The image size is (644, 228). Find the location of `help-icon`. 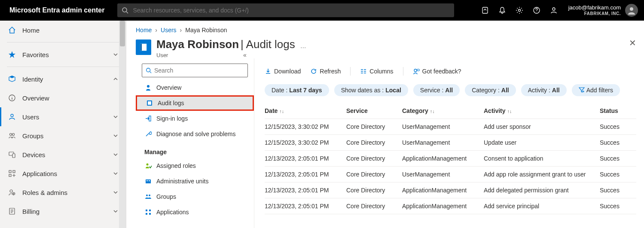

help-icon is located at coordinates (537, 10).